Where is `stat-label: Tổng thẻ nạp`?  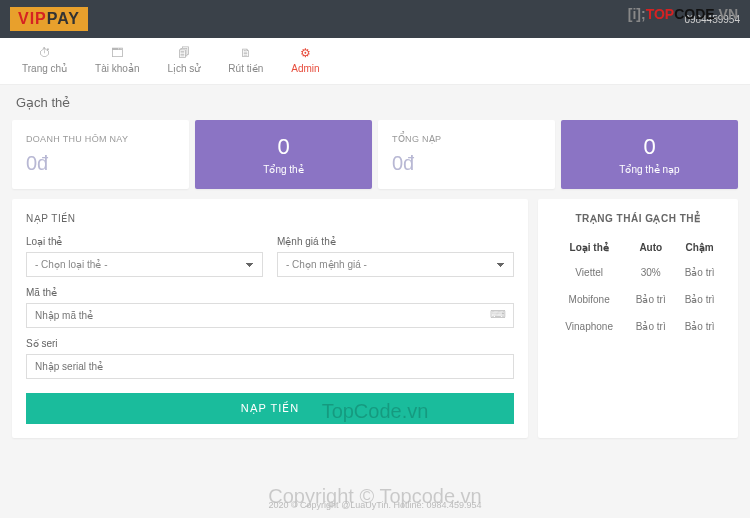
stat-label: Tổng thẻ nạp is located at coordinates (650, 170).